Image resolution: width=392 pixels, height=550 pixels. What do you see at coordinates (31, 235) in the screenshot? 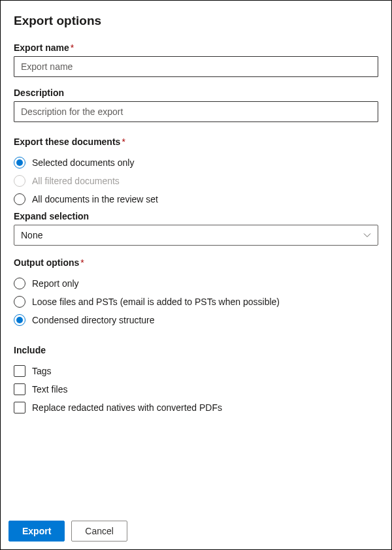
I see `dropdown-value: None` at bounding box center [31, 235].